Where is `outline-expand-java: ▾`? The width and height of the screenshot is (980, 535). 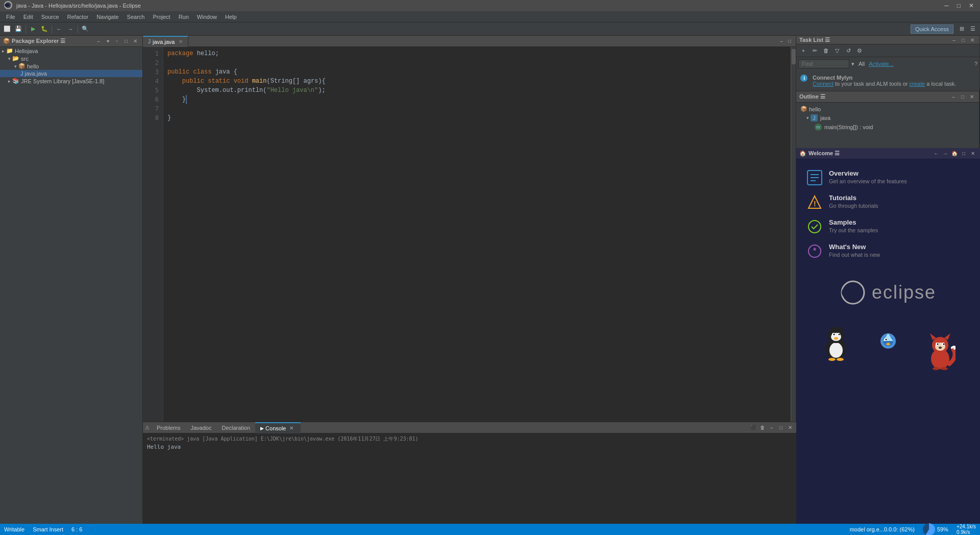 outline-expand-java: ▾ is located at coordinates (807, 118).